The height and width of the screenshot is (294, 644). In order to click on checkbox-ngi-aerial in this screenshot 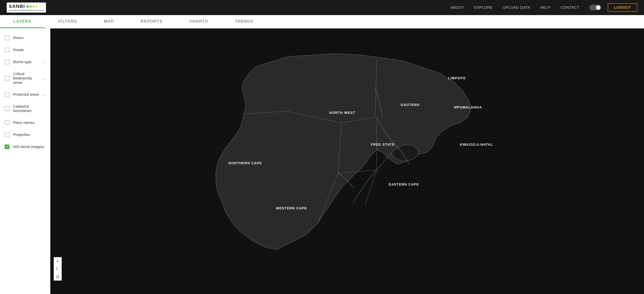, I will do `click(7, 147)`.